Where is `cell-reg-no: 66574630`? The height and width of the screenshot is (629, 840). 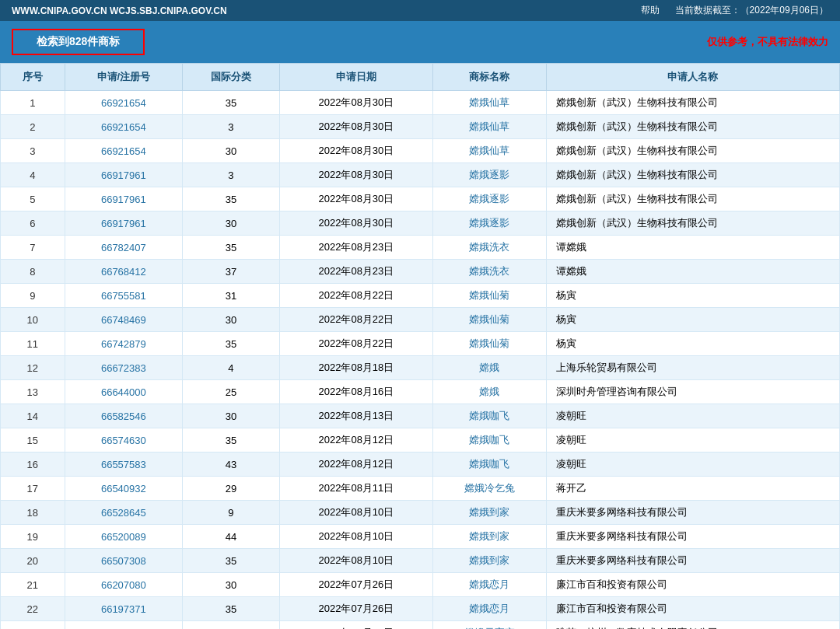 cell-reg-no: 66574630 is located at coordinates (124, 440).